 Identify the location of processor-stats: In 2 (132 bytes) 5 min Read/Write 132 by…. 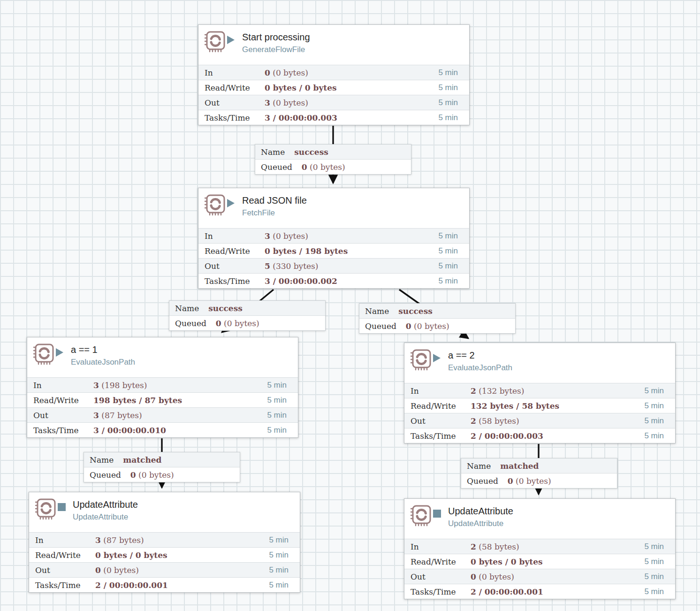
(540, 413).